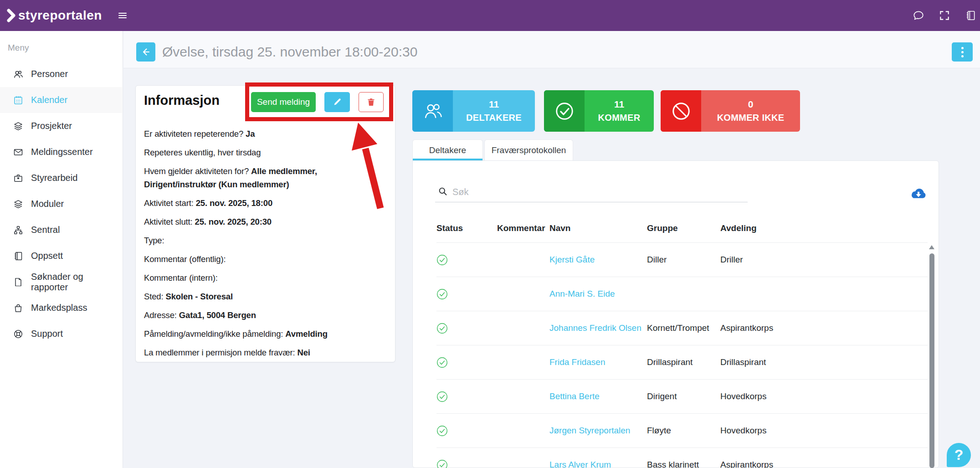 The image size is (980, 468). Describe the element at coordinates (266, 241) in the screenshot. I see `info-line: Type:` at that location.